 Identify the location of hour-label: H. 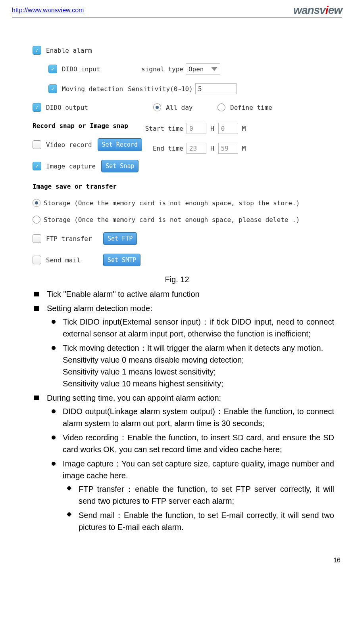
(212, 128).